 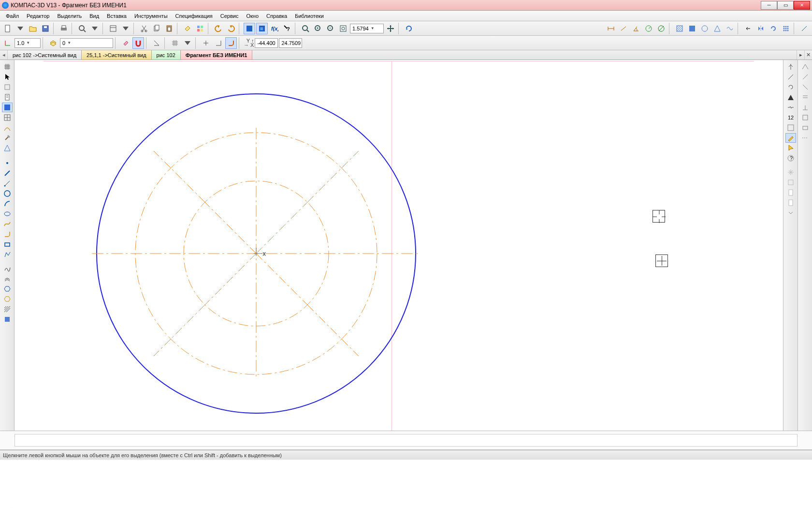 What do you see at coordinates (7, 309) in the screenshot?
I see `tool-hatch2-icon` at bounding box center [7, 309].